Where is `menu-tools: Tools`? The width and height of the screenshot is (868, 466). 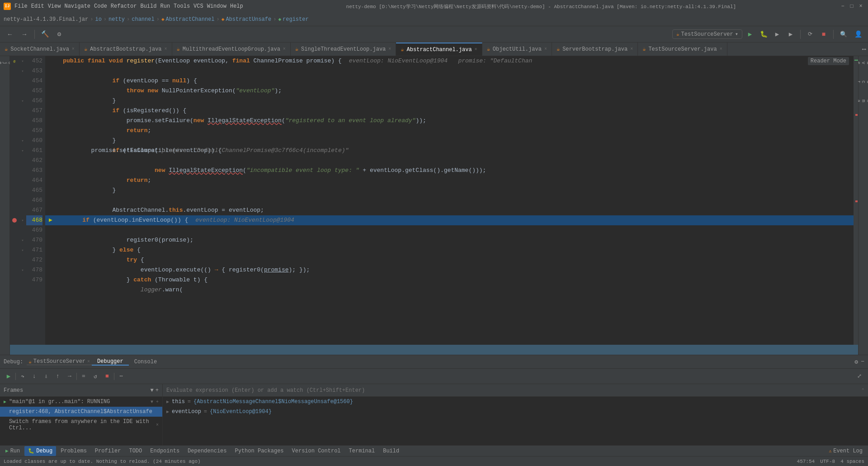 menu-tools: Tools is located at coordinates (182, 6).